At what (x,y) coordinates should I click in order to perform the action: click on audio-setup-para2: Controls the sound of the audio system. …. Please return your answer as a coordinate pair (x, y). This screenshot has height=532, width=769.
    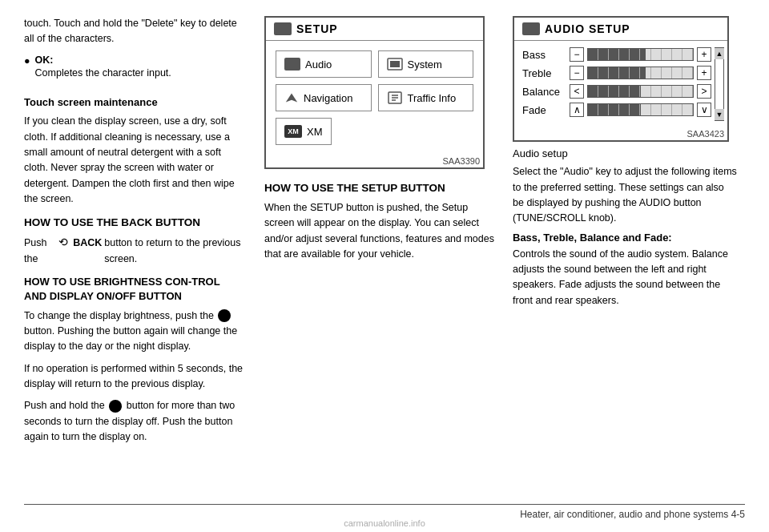
    Looking at the image, I should click on (625, 278).